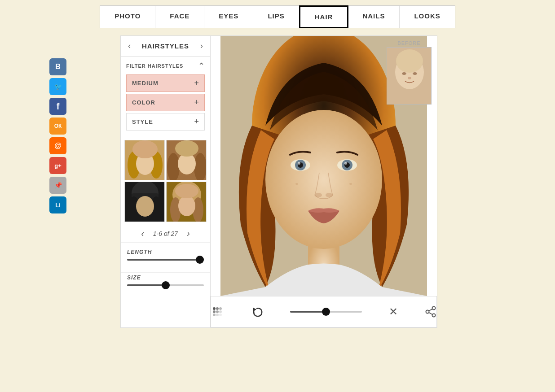 This screenshot has height=392, width=555. What do you see at coordinates (393, 312) in the screenshot?
I see `close-btn: ✕` at bounding box center [393, 312].